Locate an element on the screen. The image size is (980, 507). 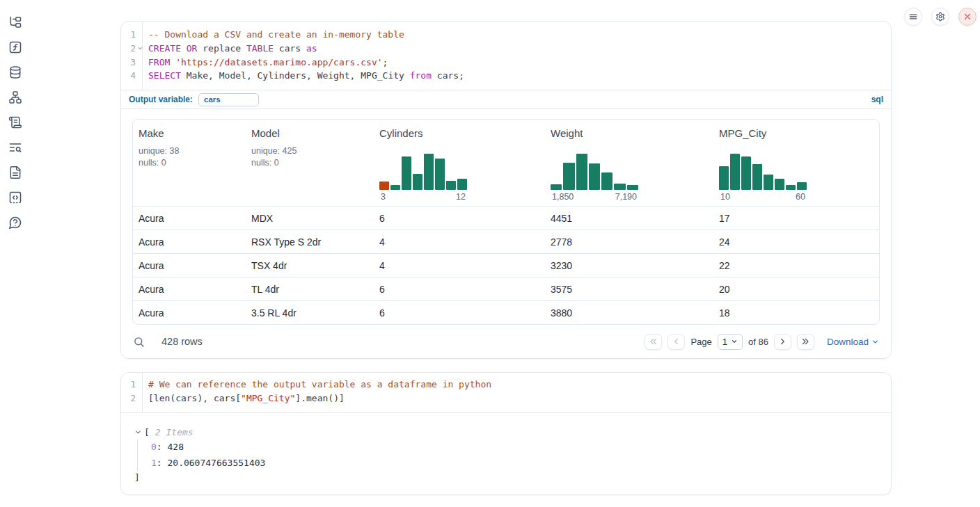
download-button: Download is located at coordinates (853, 342).